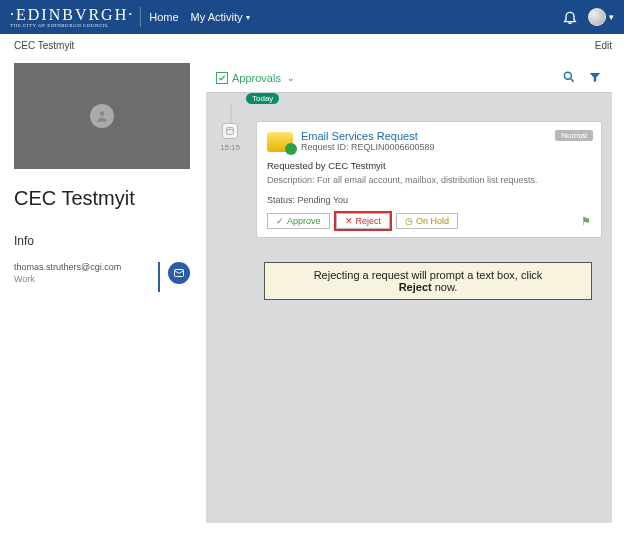 The width and height of the screenshot is (624, 540). What do you see at coordinates (601, 17) in the screenshot?
I see `user-avatar: ▾` at bounding box center [601, 17].